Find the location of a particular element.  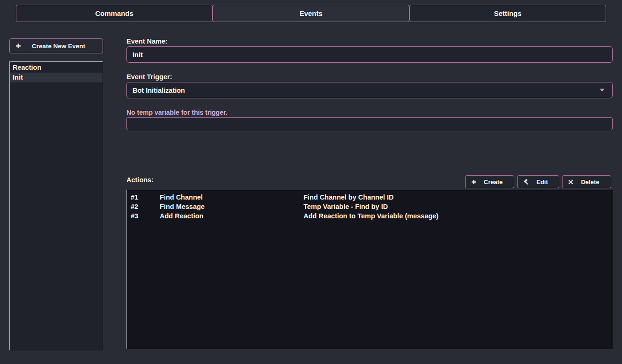

create-new-event-label: Create New Event is located at coordinates (59, 46).